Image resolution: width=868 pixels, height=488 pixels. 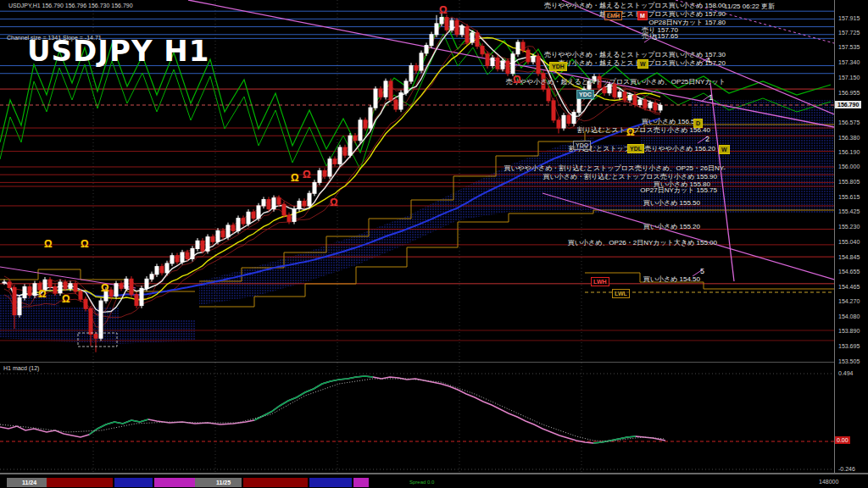 I want to click on price-tick: 157.725, so click(x=849, y=32).